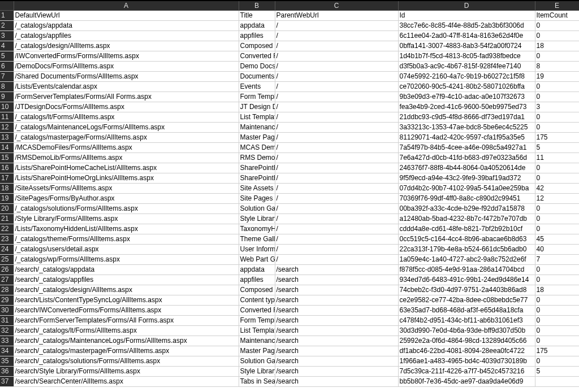  Describe the element at coordinates (466, 361) in the screenshot. I see `cell: 1f966ae1-a483-4965-bd4c-4039d730189b` at that location.